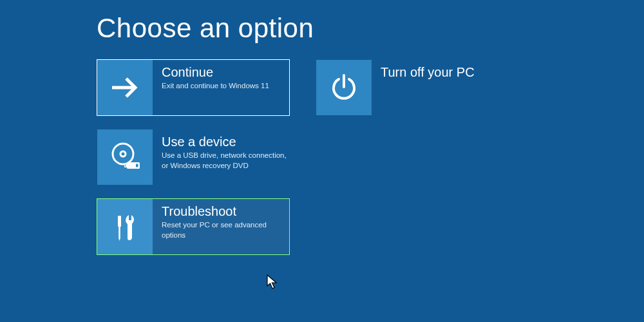 The height and width of the screenshot is (322, 644). What do you see at coordinates (224, 142) in the screenshot?
I see `option-label: Use a device` at bounding box center [224, 142].